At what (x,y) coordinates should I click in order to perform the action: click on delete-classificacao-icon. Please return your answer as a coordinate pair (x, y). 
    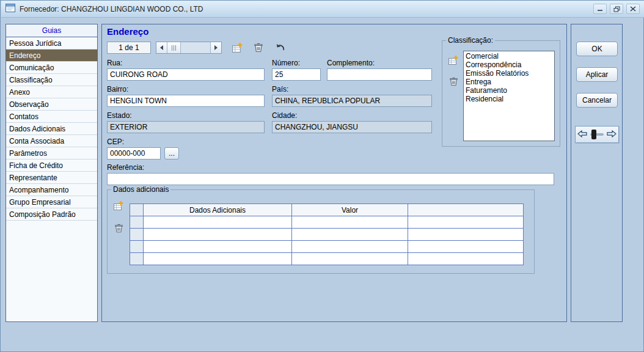
    Looking at the image, I should click on (453, 81).